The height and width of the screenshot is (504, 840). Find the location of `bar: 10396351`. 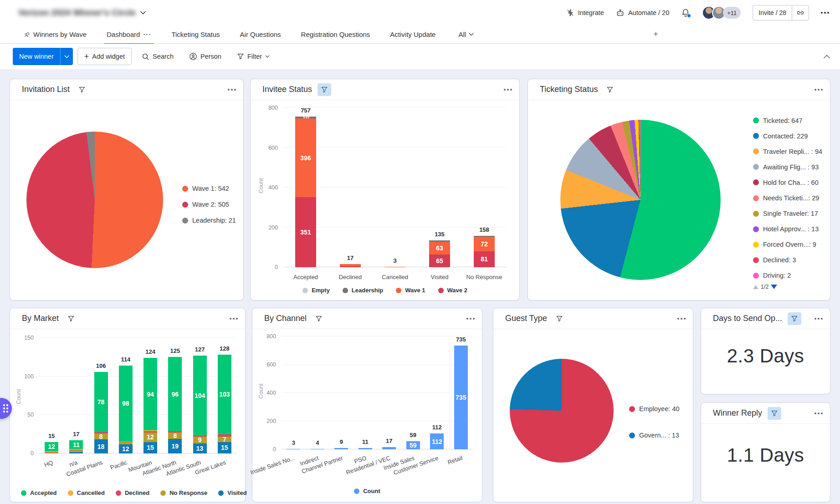

bar: 10396351 is located at coordinates (306, 192).